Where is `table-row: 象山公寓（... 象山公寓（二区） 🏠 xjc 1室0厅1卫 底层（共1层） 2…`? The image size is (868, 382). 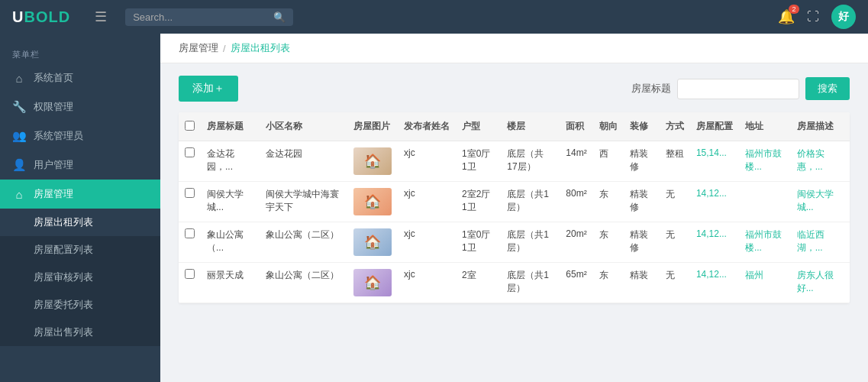 table-row: 象山公寓（... 象山公寓（二区） 🏠 xjc 1室0厅1卫 底层（共1层） 2… is located at coordinates (515, 243).